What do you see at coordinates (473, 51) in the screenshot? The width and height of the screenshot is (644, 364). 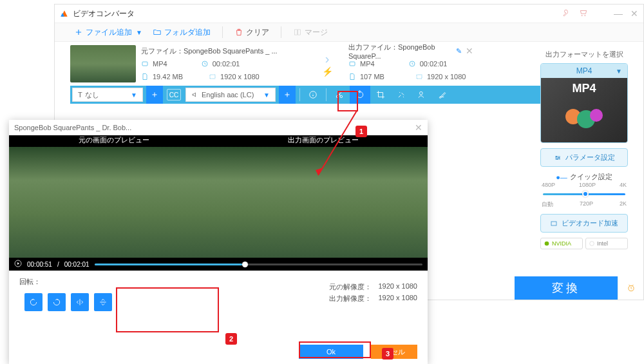 I see `remove-file-button: ✕` at bounding box center [473, 51].